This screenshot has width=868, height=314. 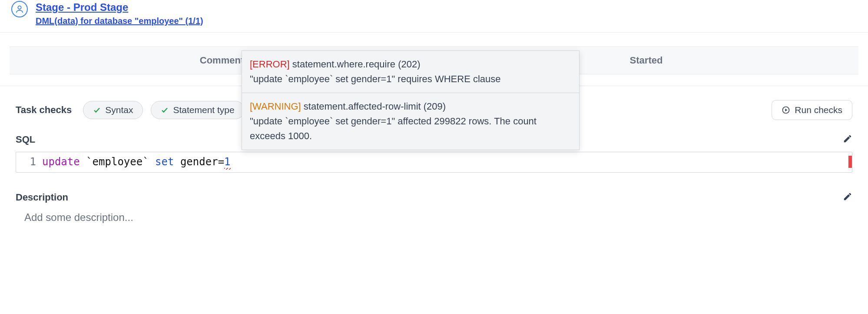 What do you see at coordinates (42, 197) in the screenshot?
I see `description-label: Description` at bounding box center [42, 197].